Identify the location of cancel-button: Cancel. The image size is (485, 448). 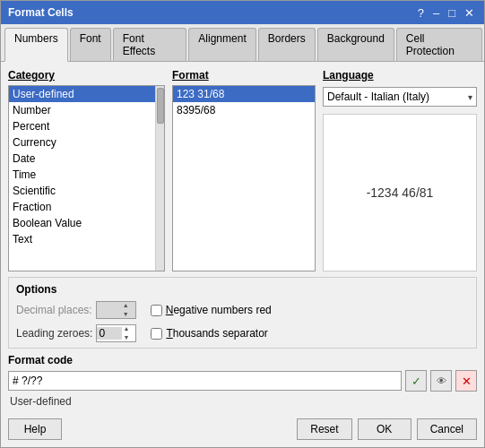
(446, 429).